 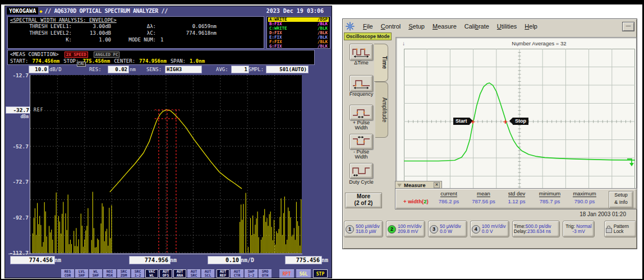 I want to click on y-tick--92.7: -92.7, so click(x=17, y=217).